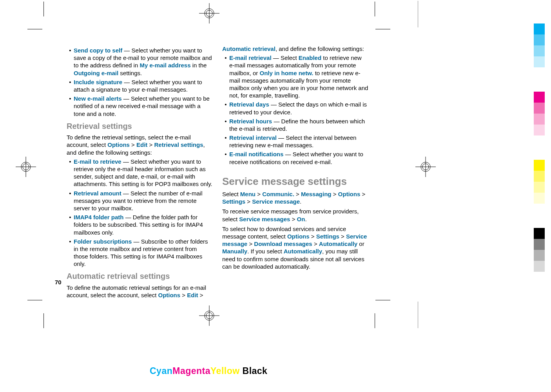 The height and width of the screenshot is (392, 551). I want to click on list-item-text: E-mail notifications — Select whether yo…, so click(299, 158).